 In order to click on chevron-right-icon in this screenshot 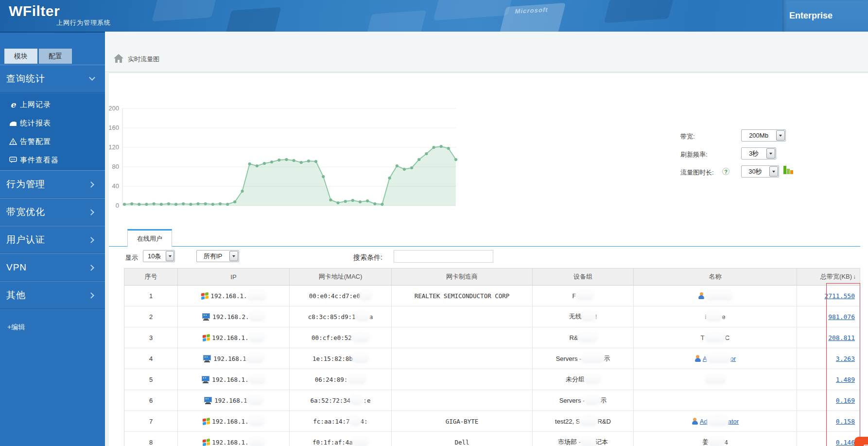, I will do `click(91, 212)`.